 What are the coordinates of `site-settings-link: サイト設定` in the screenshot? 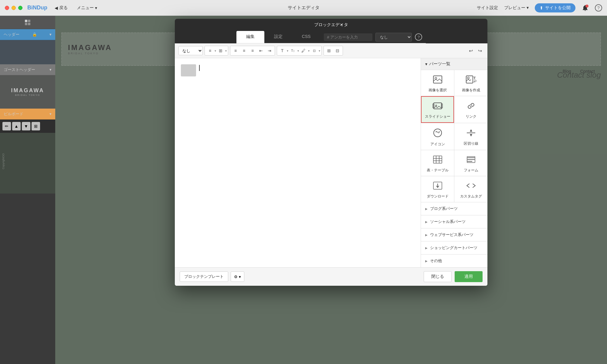 It's located at (487, 8).